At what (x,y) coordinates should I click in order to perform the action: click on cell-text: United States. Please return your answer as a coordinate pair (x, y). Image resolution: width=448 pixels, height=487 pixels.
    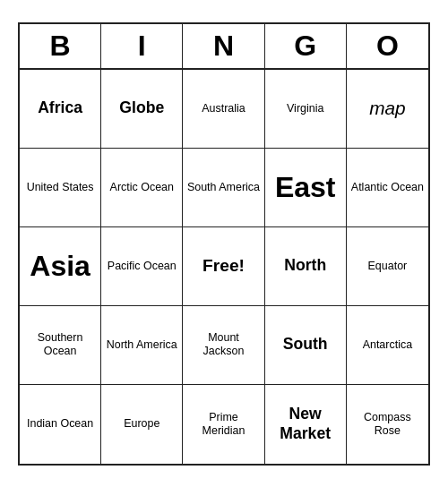
    Looking at the image, I should click on (61, 188).